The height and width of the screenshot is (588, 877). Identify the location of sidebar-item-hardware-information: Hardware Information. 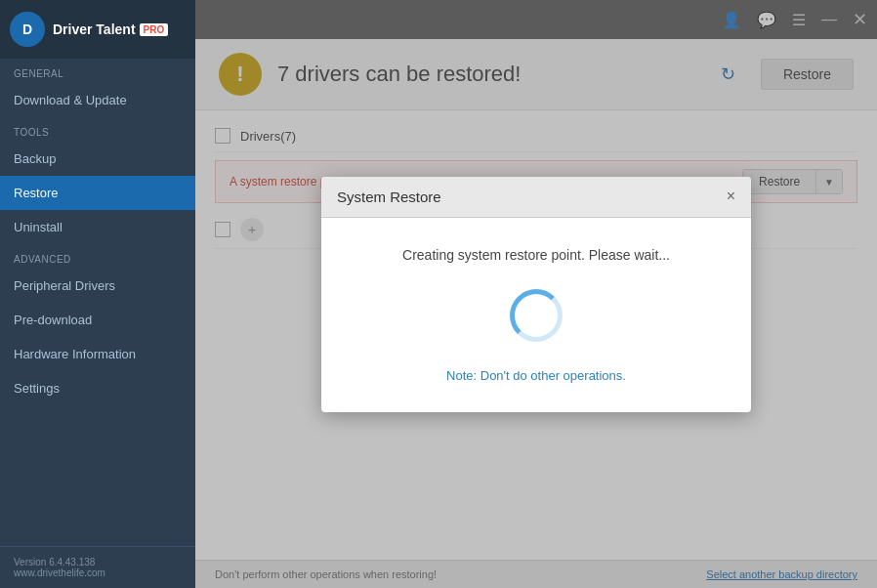
(98, 354).